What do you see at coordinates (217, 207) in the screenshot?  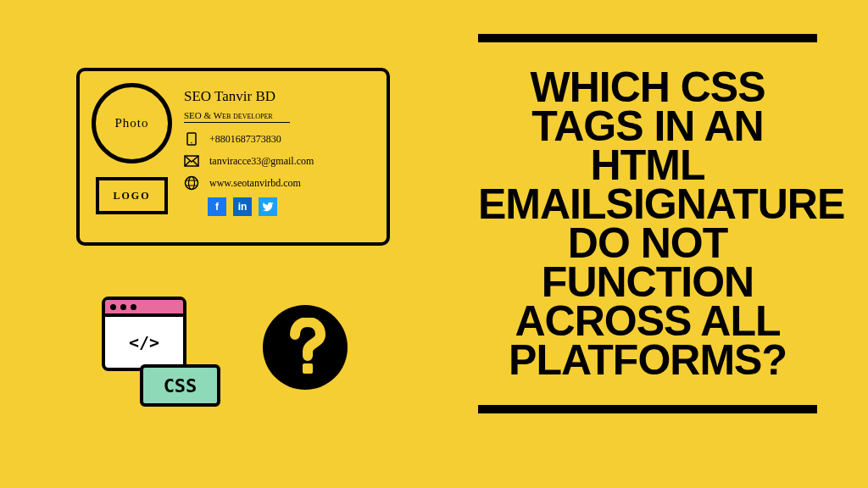 I see `facebook-icon: f` at bounding box center [217, 207].